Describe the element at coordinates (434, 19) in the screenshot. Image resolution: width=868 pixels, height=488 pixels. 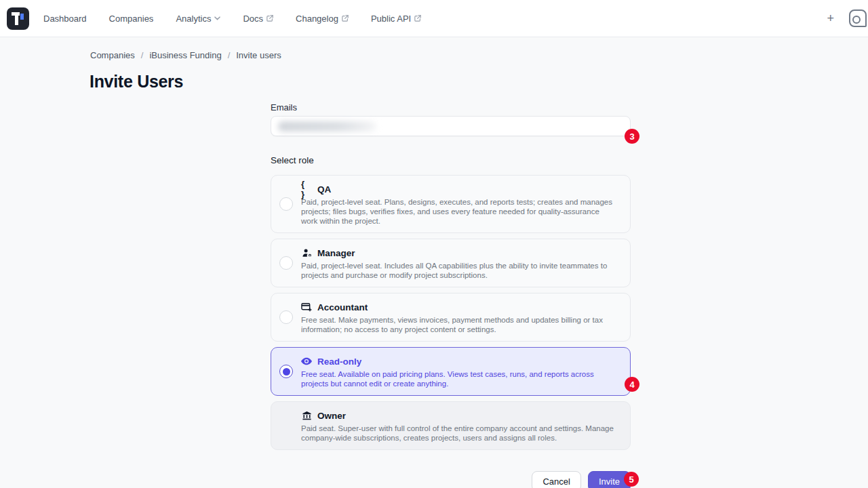
I see `top-navigation: Dashboard Companies Analytics Docs Chang…` at that location.